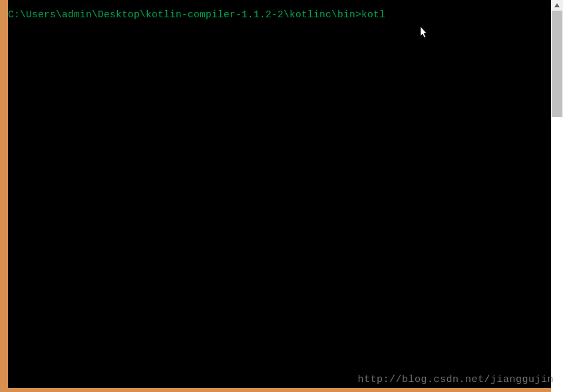  Describe the element at coordinates (557, 64) in the screenshot. I see `scrollbar-thumb` at that location.